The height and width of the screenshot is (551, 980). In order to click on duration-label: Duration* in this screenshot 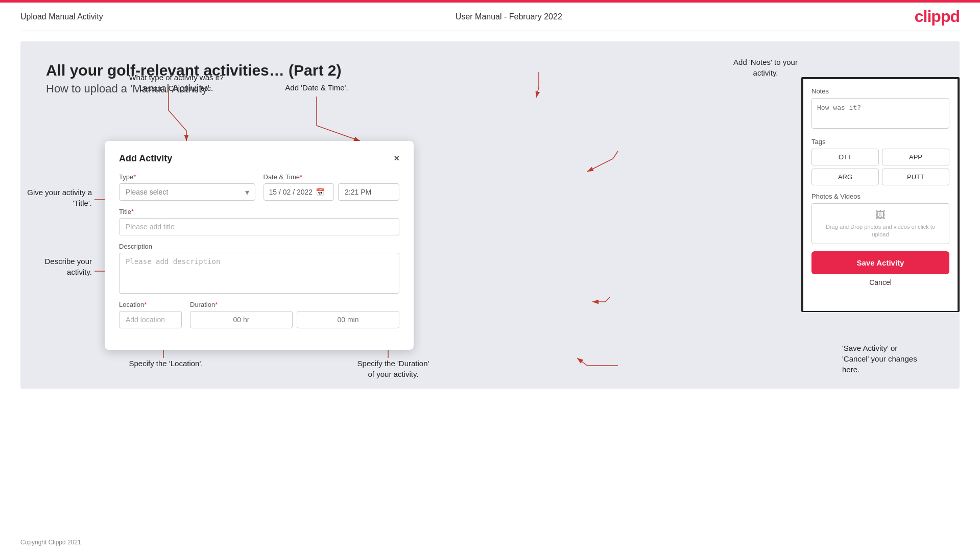, I will do `click(295, 304)`.